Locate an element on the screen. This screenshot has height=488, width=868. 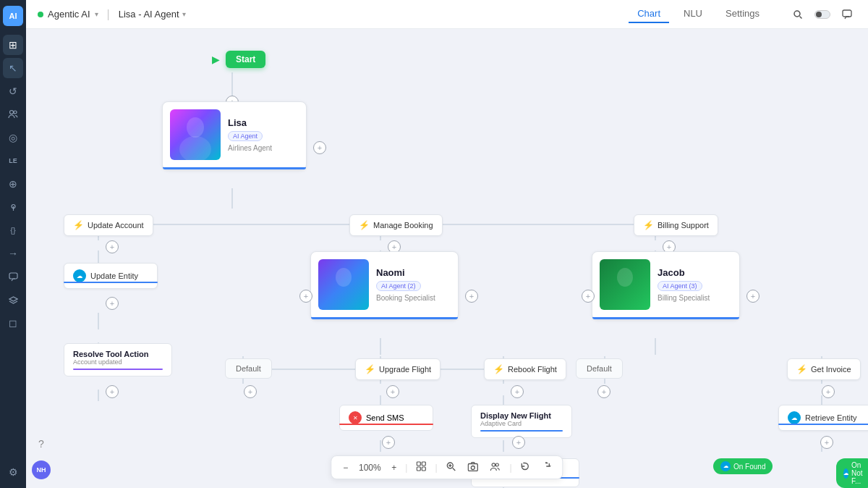
sidebar: AI ⊞ ↖ ↺ ◎ LE ⊕ {} → ◻ ⚙ is located at coordinates (13, 244).